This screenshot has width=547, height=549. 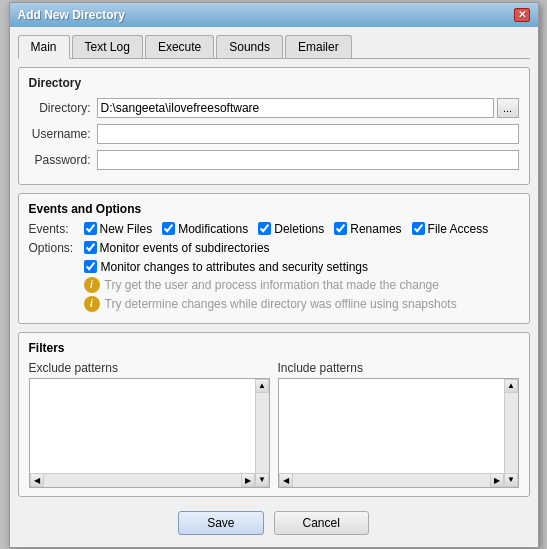 I want to click on exclude-scroll-right: ▶, so click(x=248, y=480).